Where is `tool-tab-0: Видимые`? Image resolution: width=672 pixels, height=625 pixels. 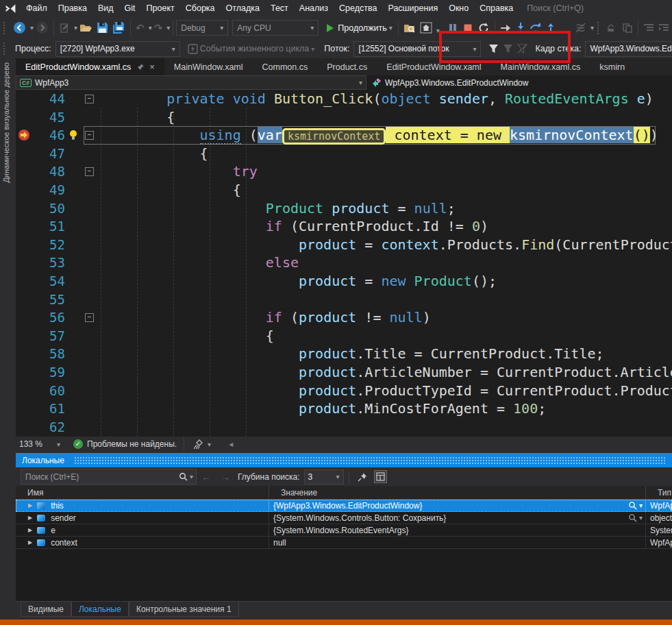 tool-tab-0: Видимые is located at coordinates (46, 609).